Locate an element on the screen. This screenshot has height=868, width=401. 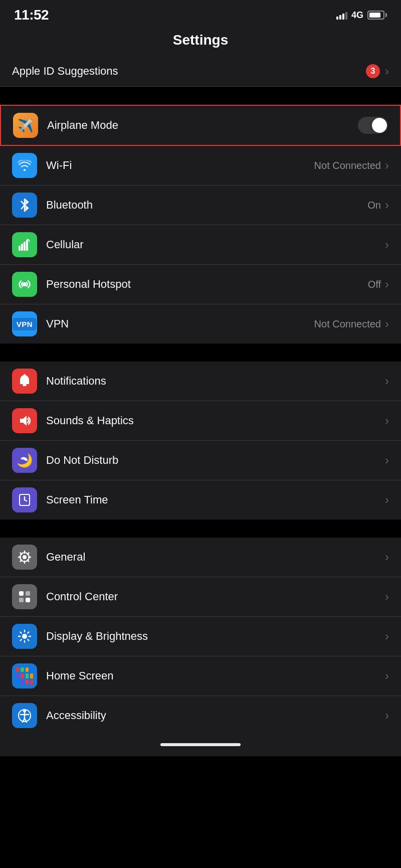
wifi-icon is located at coordinates (25, 165).